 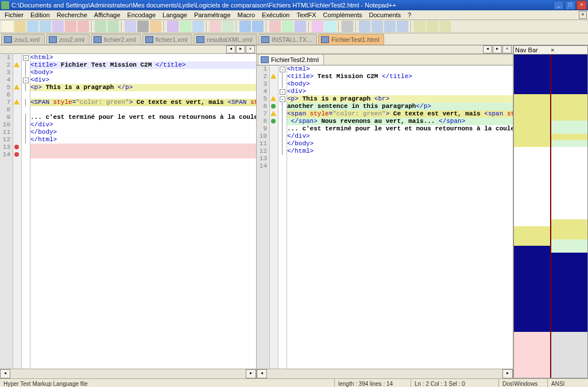 What do you see at coordinates (247, 15) in the screenshot?
I see `menu-macro: Macro` at bounding box center [247, 15].